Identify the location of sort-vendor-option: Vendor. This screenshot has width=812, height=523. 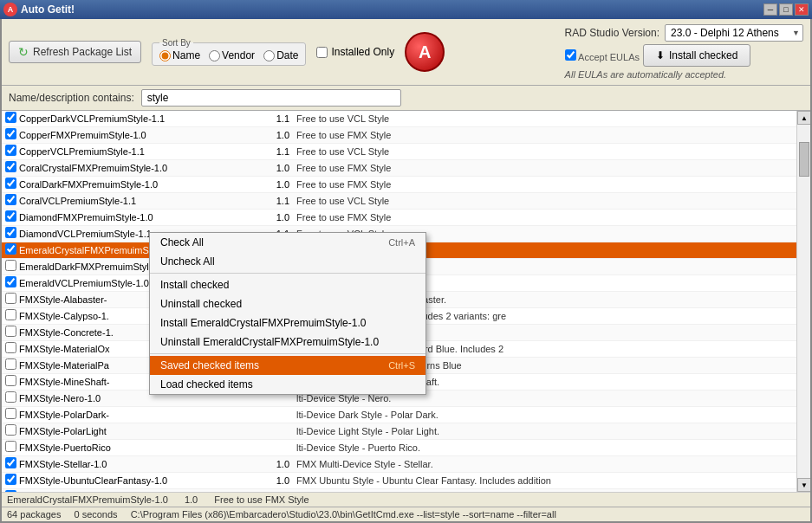
(232, 55).